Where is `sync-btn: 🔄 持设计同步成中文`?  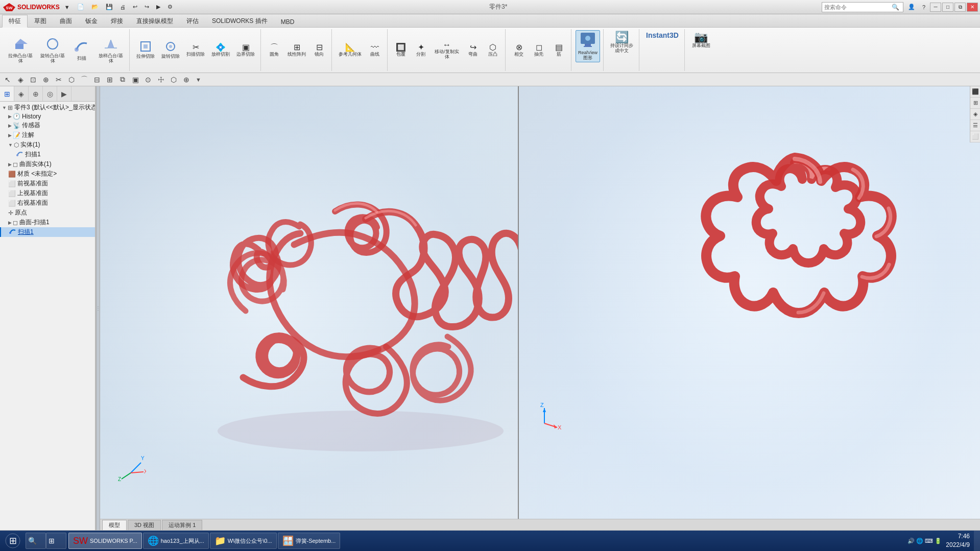 sync-btn: 🔄 持设计同步成中文 is located at coordinates (622, 43).